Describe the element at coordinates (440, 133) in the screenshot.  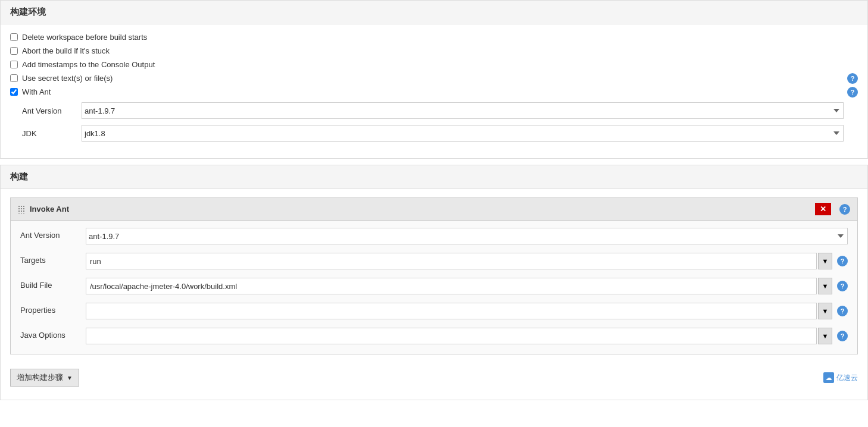
I see `jdk-row: JDK jdk1.8` at that location.